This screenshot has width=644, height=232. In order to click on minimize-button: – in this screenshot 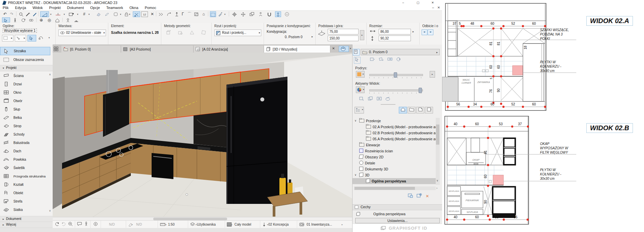, I will do `click(403, 3)`.